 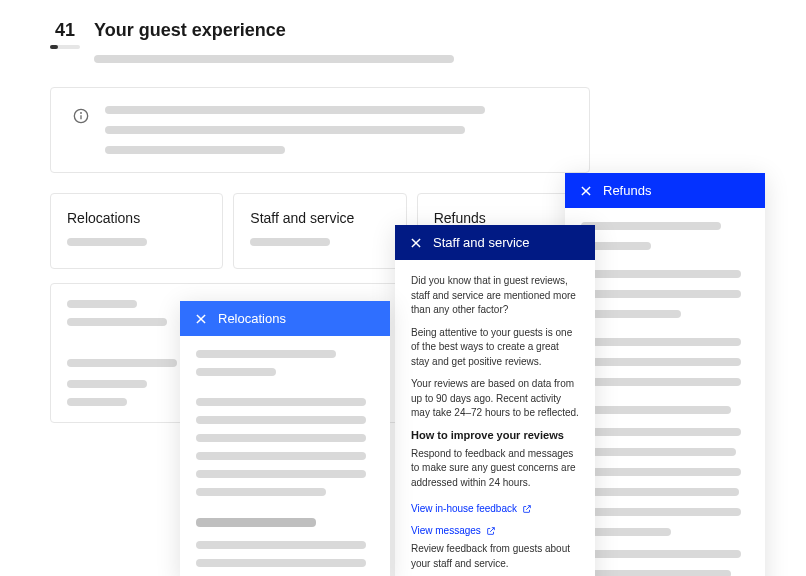 I want to click on score: 41, so click(x=65, y=34).